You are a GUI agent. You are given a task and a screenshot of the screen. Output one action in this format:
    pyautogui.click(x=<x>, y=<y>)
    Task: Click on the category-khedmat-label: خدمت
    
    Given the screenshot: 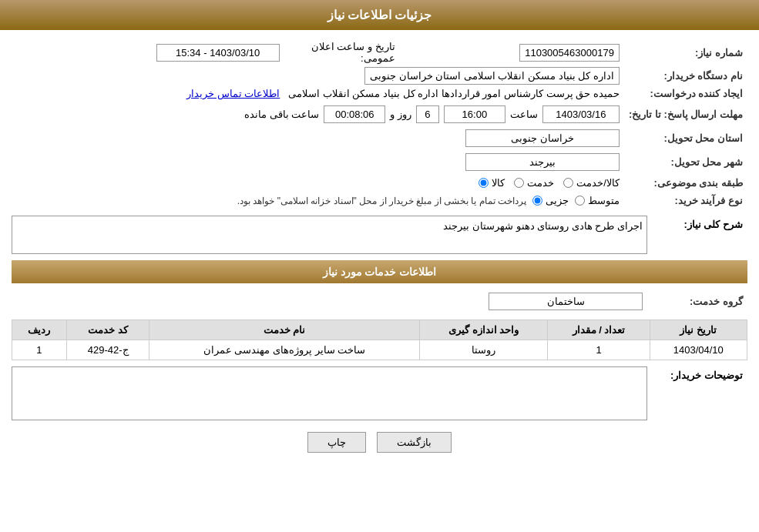 What is the action you would take?
    pyautogui.click(x=541, y=183)
    